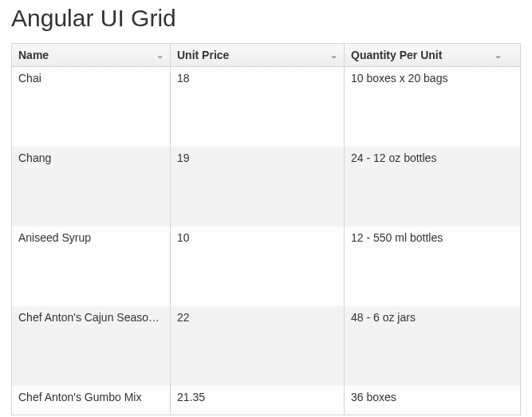 This screenshot has width=532, height=417. What do you see at coordinates (266, 400) in the screenshot?
I see `table-row: Chef Anton's Gumbo Mix 21.35 36 boxes` at bounding box center [266, 400].